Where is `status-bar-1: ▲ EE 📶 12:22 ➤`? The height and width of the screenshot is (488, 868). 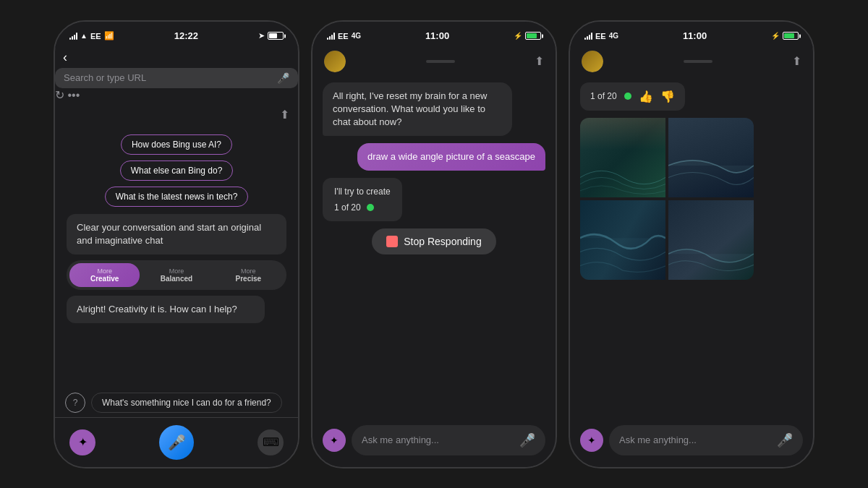 status-bar-1: ▲ EE 📶 12:22 ➤ is located at coordinates (176, 35).